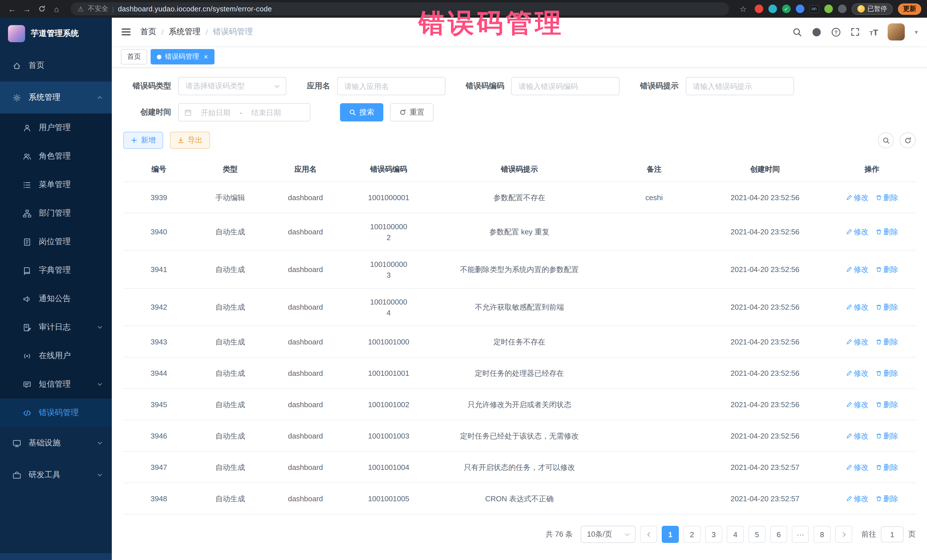 Image resolution: width=927 pixels, height=560 pixels. What do you see at coordinates (230, 341) in the screenshot?
I see `cell-type: 自动生成` at bounding box center [230, 341].